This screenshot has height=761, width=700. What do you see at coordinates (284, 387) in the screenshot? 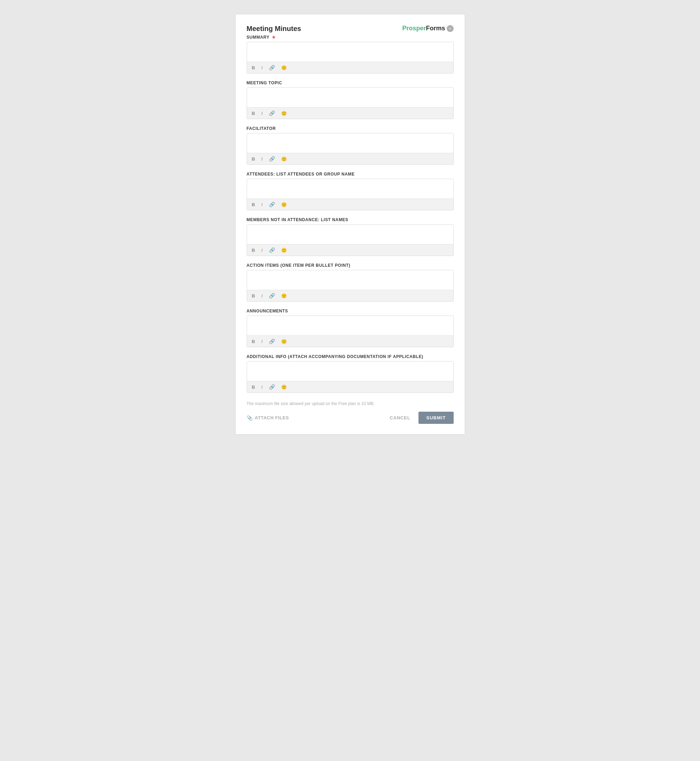
I see `emoji-button-additional_info: 🙂` at bounding box center [284, 387].